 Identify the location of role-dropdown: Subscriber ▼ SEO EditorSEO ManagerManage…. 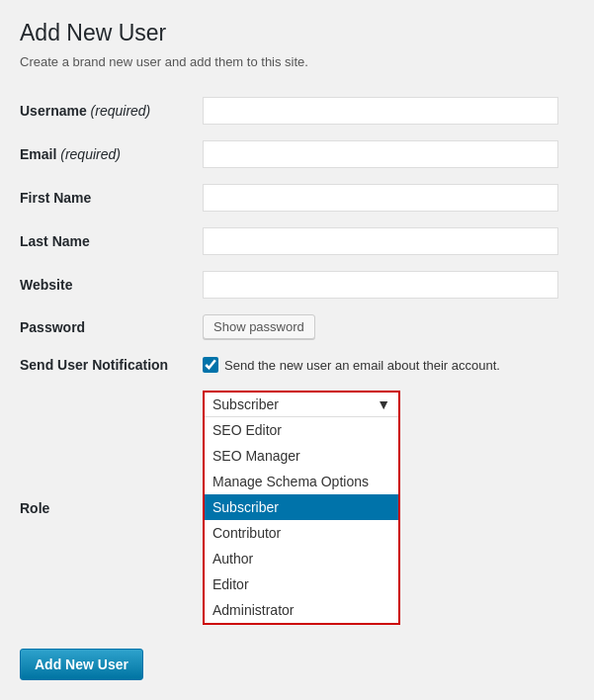
(301, 508).